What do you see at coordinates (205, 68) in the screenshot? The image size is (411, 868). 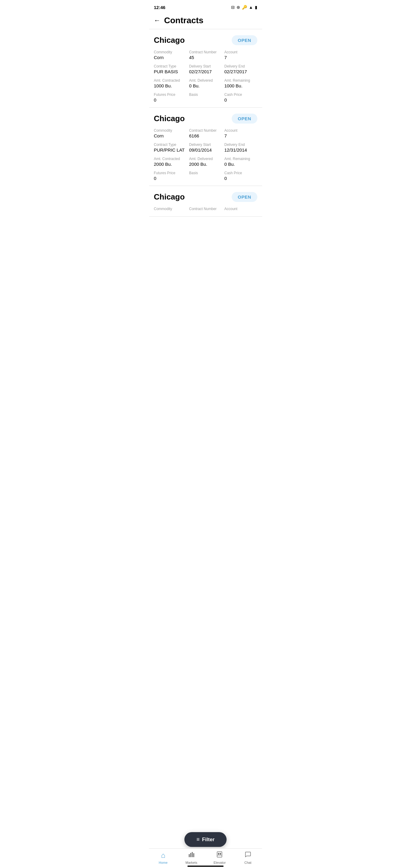 I see `contract-card-1: Chicago OPEN Commodity Corn Contract Num…` at bounding box center [205, 68].